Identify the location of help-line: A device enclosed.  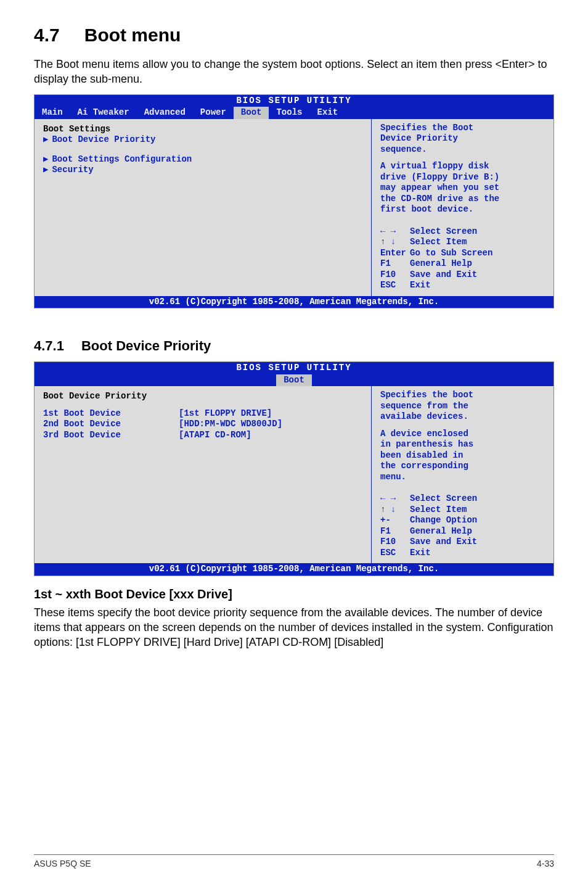
(462, 434).